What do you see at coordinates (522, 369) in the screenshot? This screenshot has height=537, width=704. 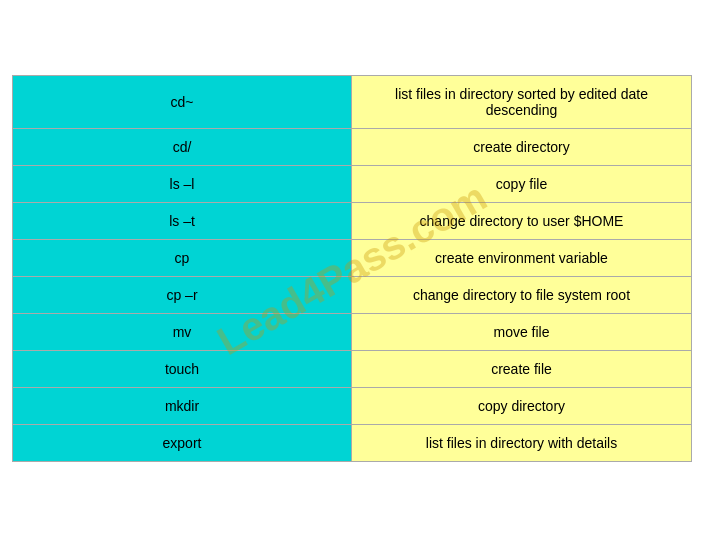 I see `description-cell: create file` at bounding box center [522, 369].